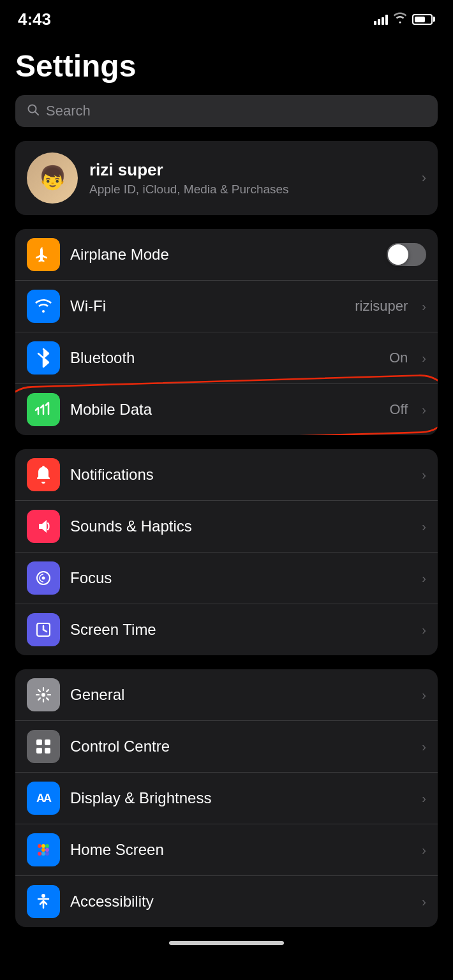  I want to click on home-screen-icon, so click(43, 850).